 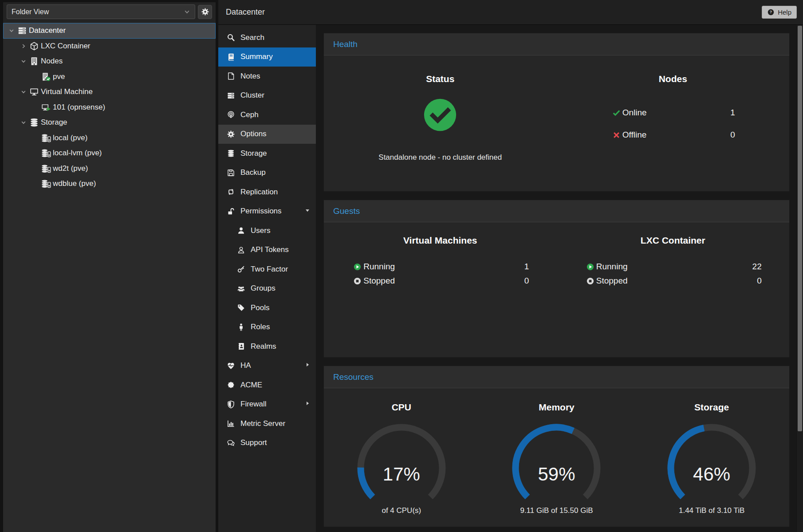 What do you see at coordinates (267, 154) in the screenshot?
I see `menu-item-storage: Storage` at bounding box center [267, 154].